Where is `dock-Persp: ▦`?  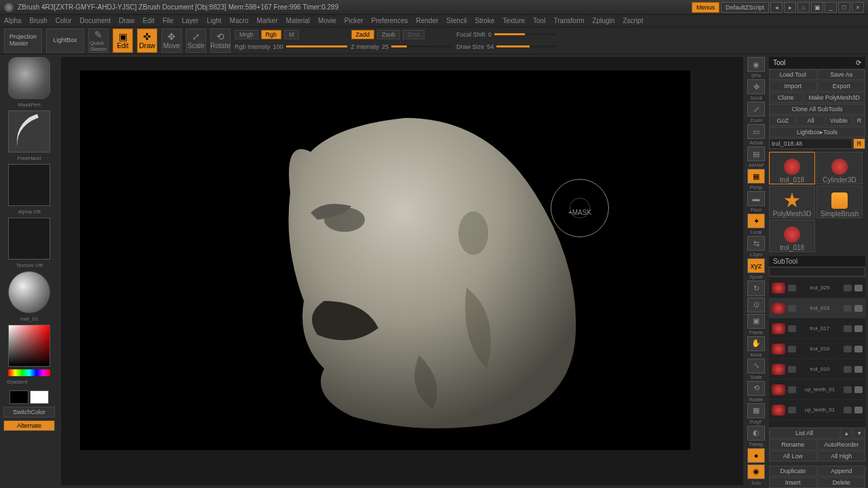
dock-Persp: ▦ is located at coordinates (756, 176).